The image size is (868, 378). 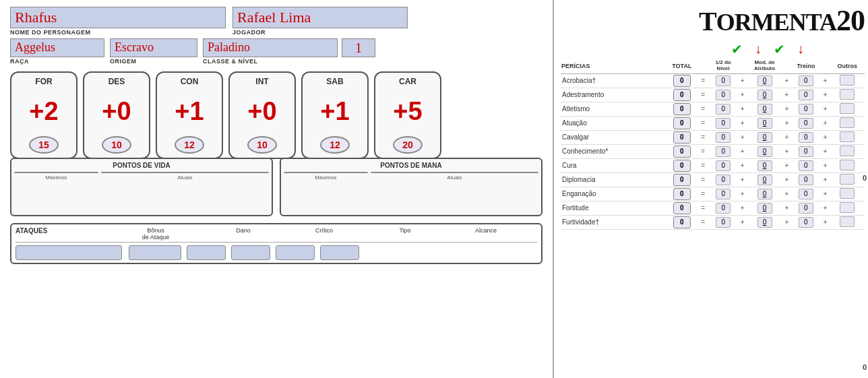 I want to click on skill-total-7: 0, so click(x=682, y=179).